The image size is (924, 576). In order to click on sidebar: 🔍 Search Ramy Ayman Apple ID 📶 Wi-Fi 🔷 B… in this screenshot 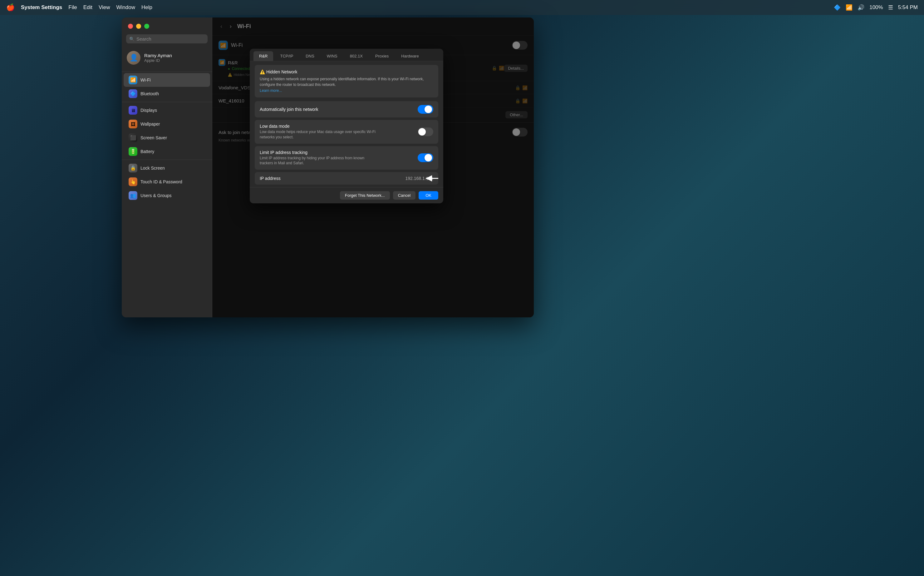, I will do `click(167, 168)`.